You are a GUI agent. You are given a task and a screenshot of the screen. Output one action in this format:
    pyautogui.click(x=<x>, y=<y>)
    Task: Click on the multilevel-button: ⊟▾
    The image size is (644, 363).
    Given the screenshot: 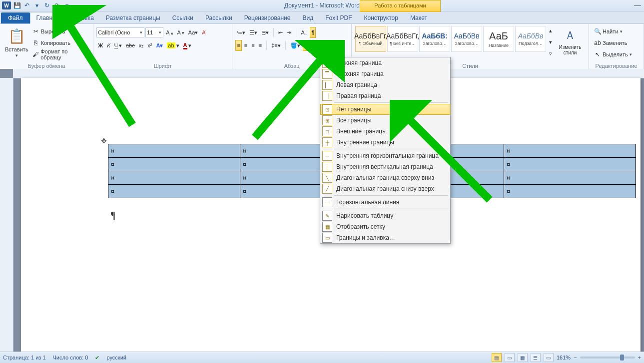 What is the action you would take?
    pyautogui.click(x=265, y=32)
    